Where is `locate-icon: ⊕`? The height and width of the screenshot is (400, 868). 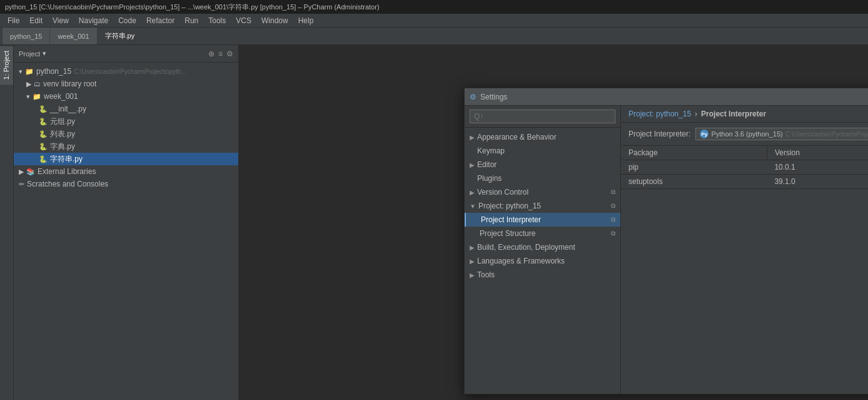 locate-icon: ⊕ is located at coordinates (211, 54).